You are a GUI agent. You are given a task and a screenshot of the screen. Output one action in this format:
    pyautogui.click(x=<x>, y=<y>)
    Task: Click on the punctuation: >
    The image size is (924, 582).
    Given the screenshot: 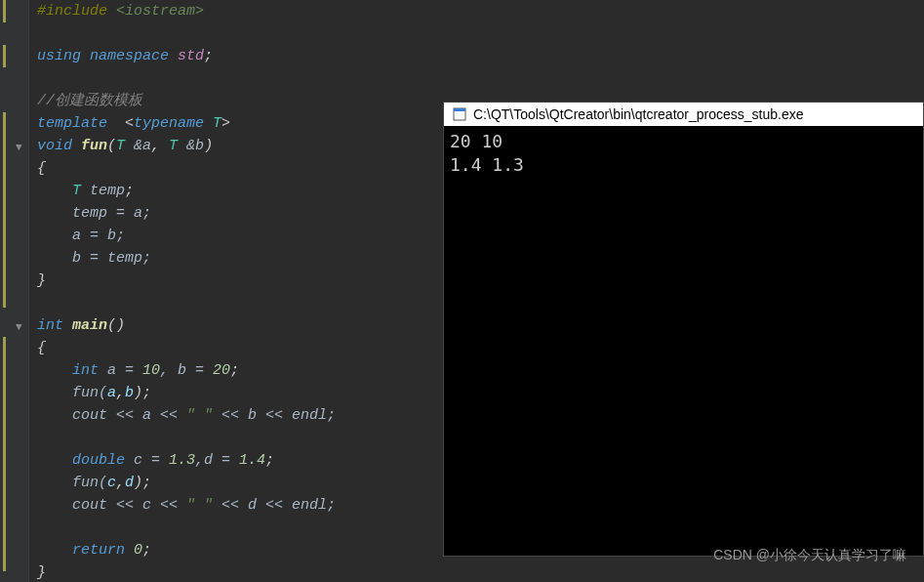 What is the action you would take?
    pyautogui.click(x=226, y=123)
    